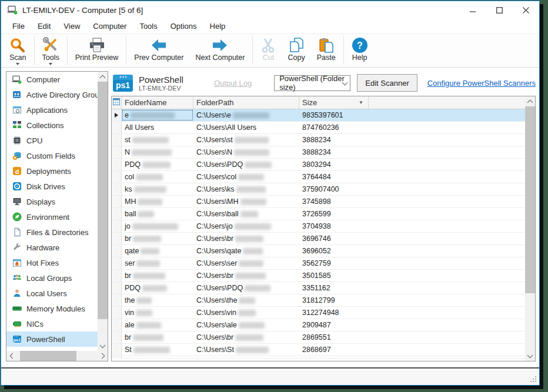 The height and width of the screenshot is (392, 548). Describe the element at coordinates (52, 171) in the screenshot. I see `sidebar-item-deployments: dDeployments` at that location.